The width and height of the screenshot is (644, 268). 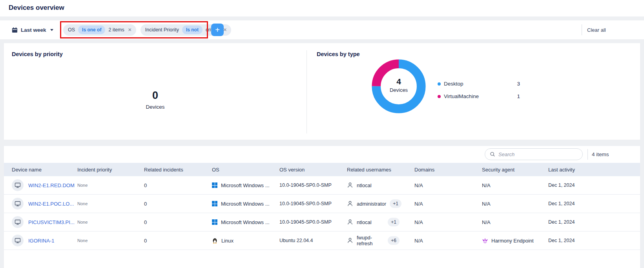 What do you see at coordinates (178, 170) in the screenshot?
I see `column-header-related-incidents: Related incidents` at bounding box center [178, 170].